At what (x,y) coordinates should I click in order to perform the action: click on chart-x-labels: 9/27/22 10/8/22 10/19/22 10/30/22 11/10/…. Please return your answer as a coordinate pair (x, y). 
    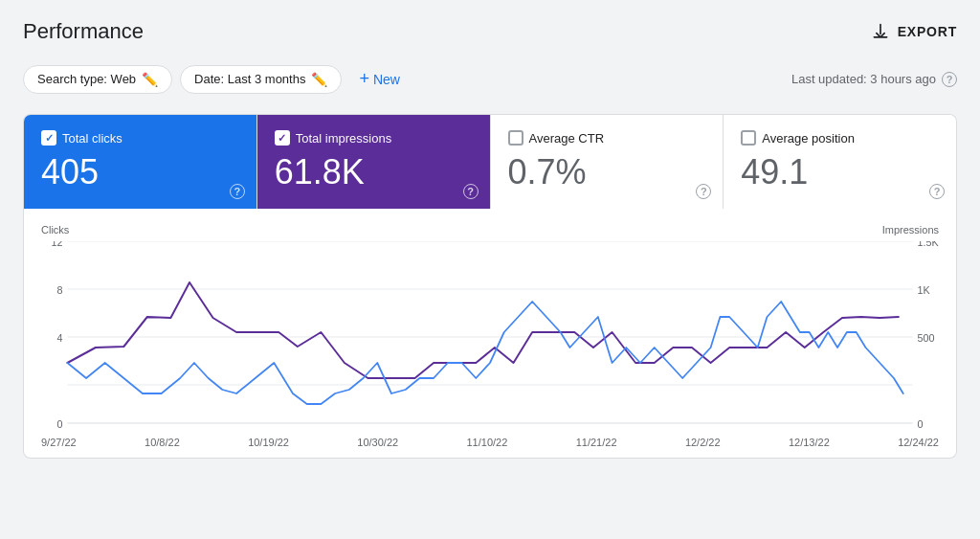
    Looking at the image, I should click on (490, 442).